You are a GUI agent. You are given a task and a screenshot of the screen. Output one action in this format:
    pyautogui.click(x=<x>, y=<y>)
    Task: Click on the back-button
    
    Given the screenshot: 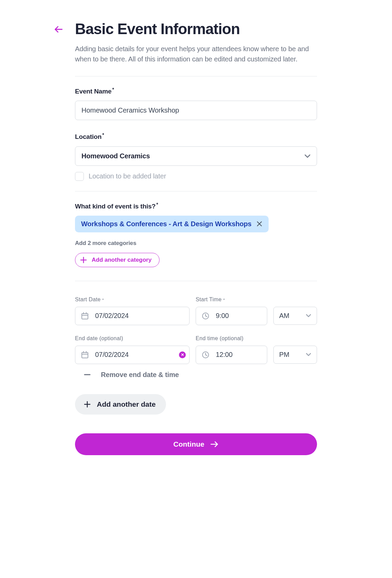 What is the action you would take?
    pyautogui.click(x=59, y=30)
    